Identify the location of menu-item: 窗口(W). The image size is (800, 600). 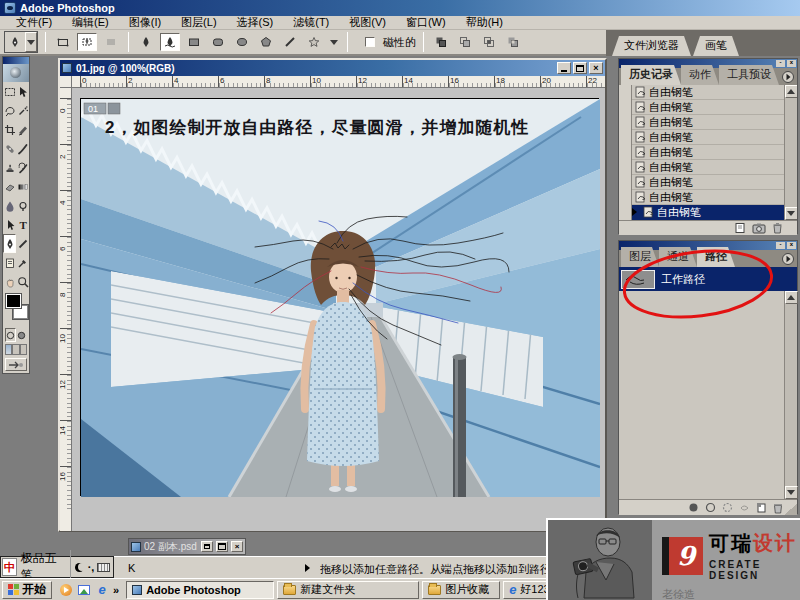
(426, 22).